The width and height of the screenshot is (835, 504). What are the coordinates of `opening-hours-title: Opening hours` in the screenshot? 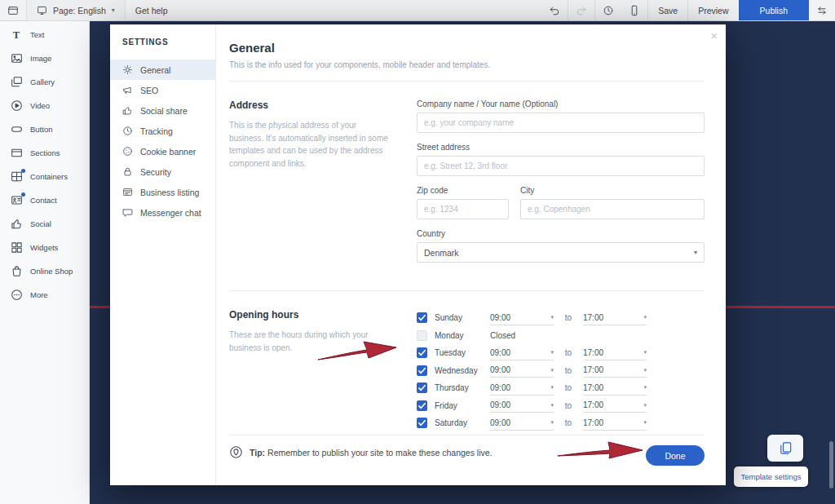 It's located at (309, 315).